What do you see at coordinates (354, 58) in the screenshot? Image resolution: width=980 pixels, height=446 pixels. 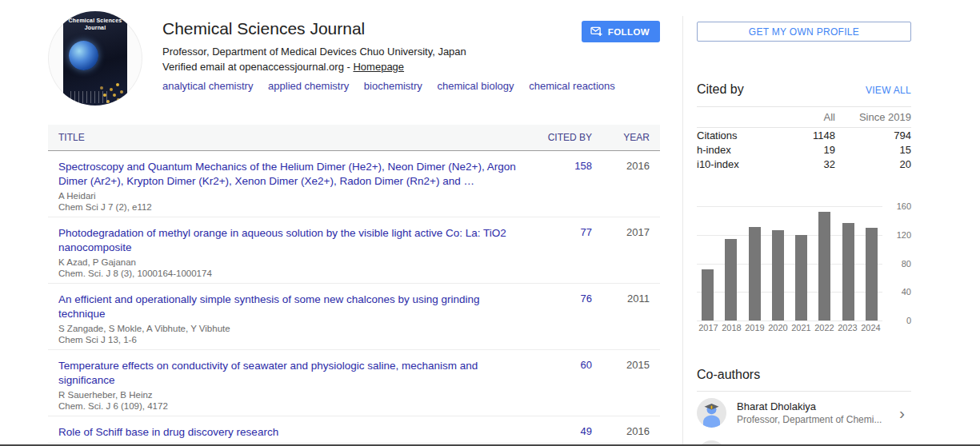 I see `profile-header: Chemical Sciences Journal Chemical Scien…` at bounding box center [354, 58].